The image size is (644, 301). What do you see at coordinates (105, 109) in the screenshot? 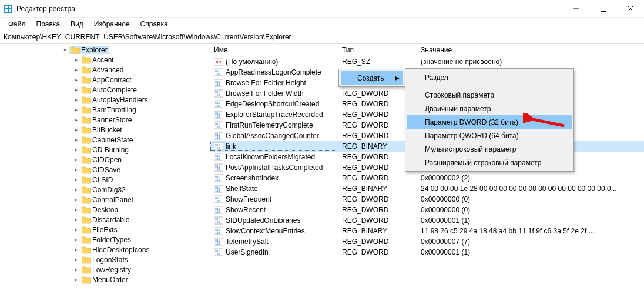
I see `tree-item: ▸BamThrottling` at bounding box center [105, 109].